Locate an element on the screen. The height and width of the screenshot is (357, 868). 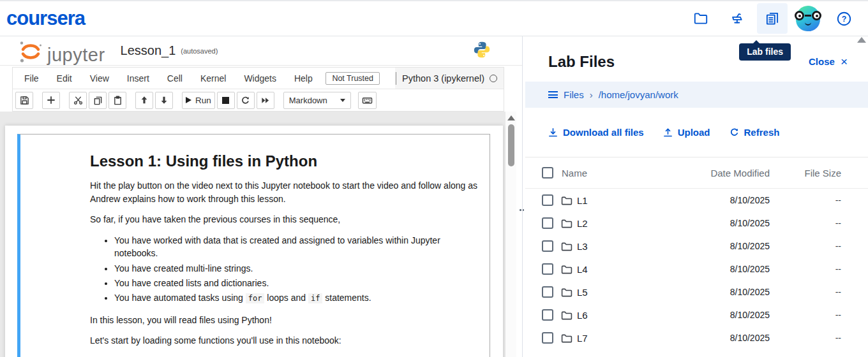
breadcrumb-root: Files is located at coordinates (574, 94).